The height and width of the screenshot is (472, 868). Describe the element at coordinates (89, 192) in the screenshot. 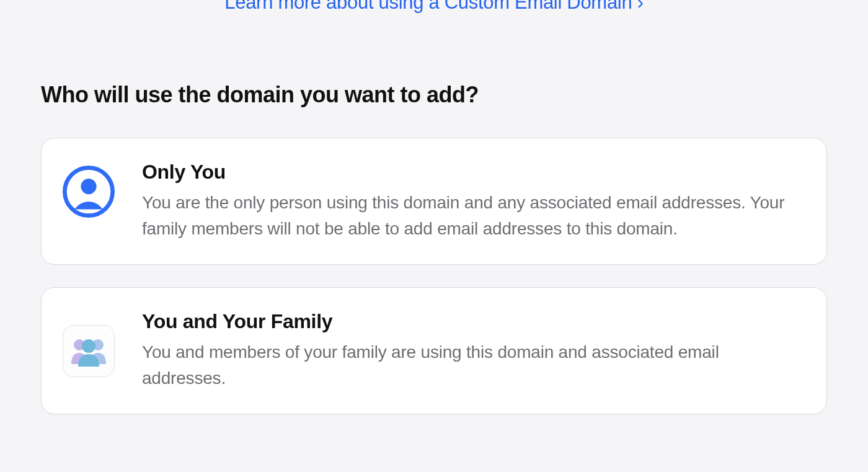

I see `person-icon` at that location.